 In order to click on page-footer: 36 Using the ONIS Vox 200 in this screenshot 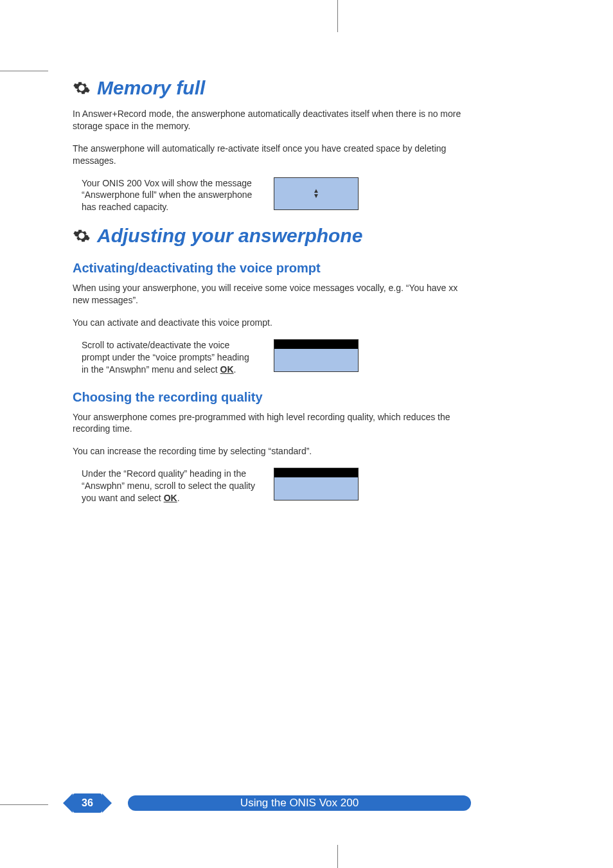, I will do `click(272, 803)`.